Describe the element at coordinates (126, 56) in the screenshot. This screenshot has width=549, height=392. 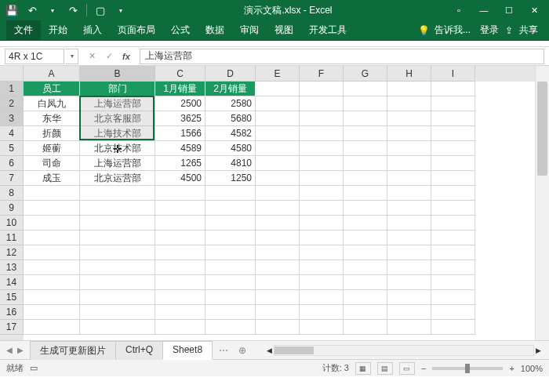
I see `fx-icon: fx` at that location.